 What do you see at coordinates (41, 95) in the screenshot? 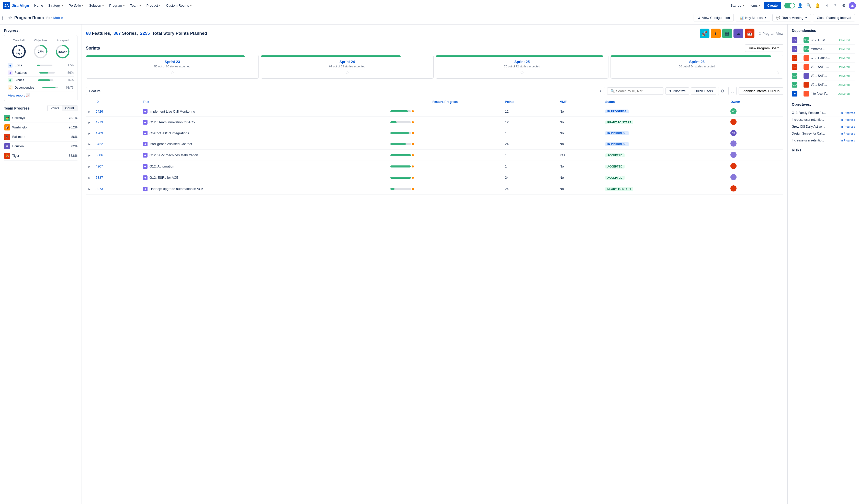
I see `view-report-link: View report 📈` at bounding box center [41, 95].